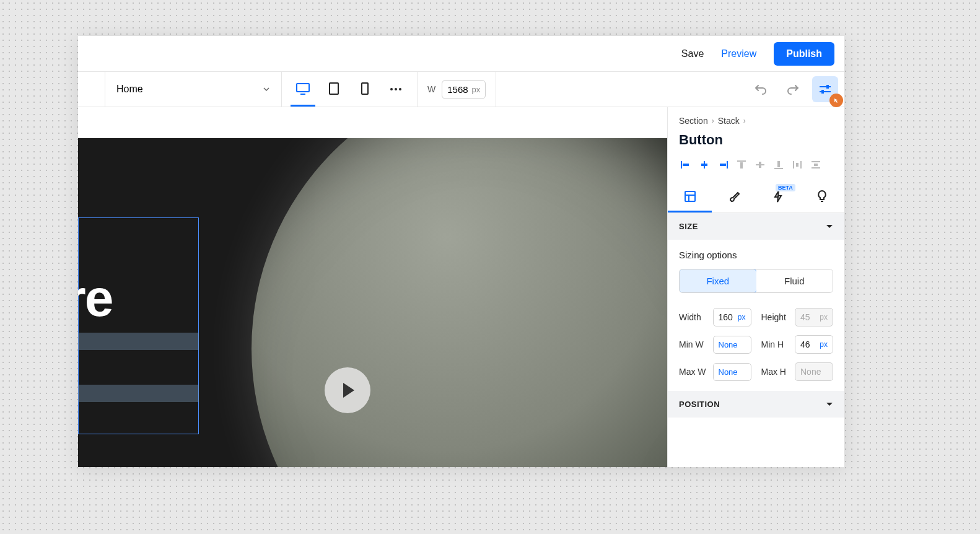 The image size is (980, 534). What do you see at coordinates (804, 54) in the screenshot?
I see `publish-button: Publish` at bounding box center [804, 54].